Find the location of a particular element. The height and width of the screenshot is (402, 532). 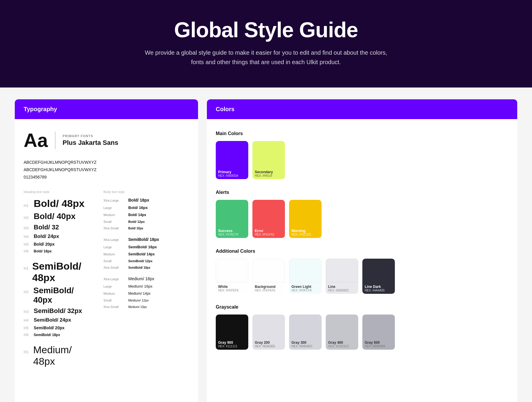

main-colors-section: Main Colors Primary HEX: #6600DA Seconda… is located at coordinates (362, 155).